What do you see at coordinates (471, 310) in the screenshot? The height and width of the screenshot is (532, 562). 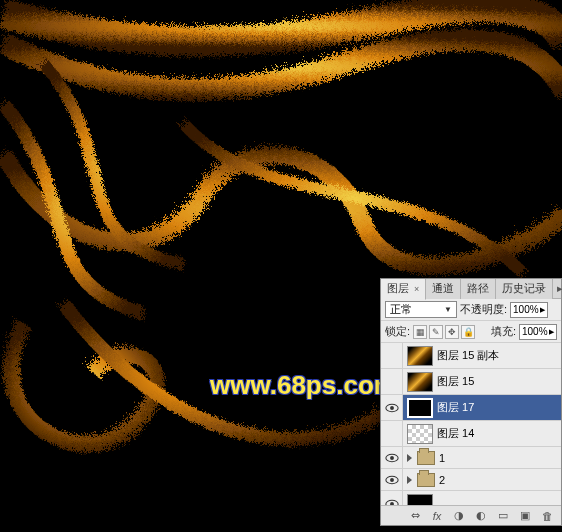 I see `blend-opacity-row: 正常 ▼ 不透明度: 100% ▶` at bounding box center [471, 310].